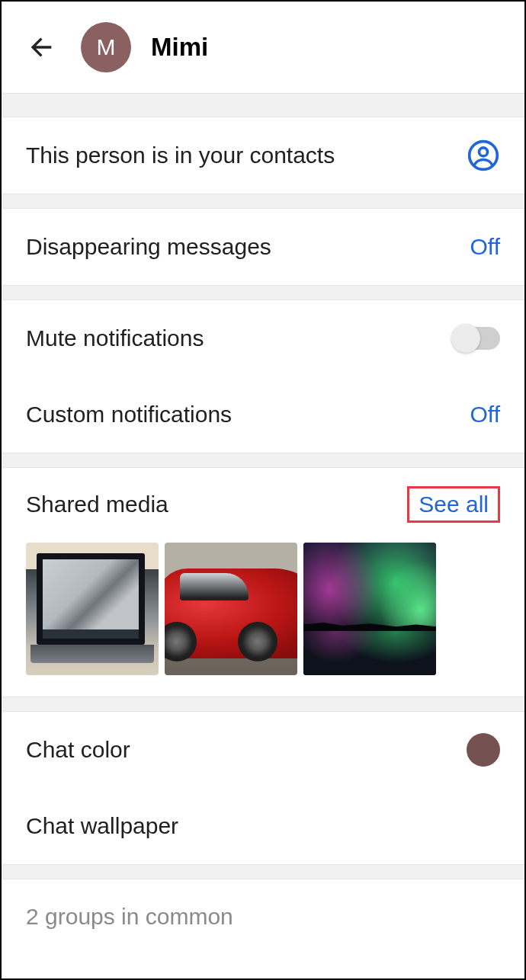  Describe the element at coordinates (263, 750) in the screenshot. I see `chat-color-row: Chat color` at that location.